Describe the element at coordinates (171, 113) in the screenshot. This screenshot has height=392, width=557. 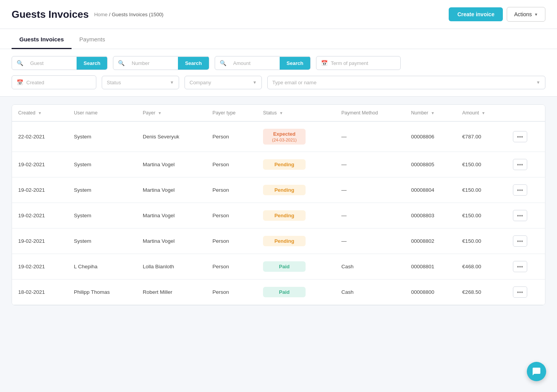
I see `col-payer: Payer ▼` at that location.